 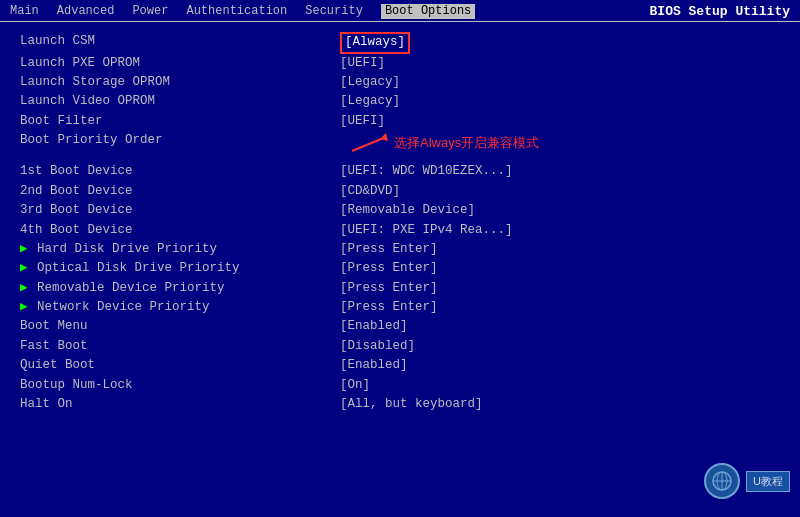 I want to click on bios-row-0: Launch CSM[Always], so click(x=400, y=43).